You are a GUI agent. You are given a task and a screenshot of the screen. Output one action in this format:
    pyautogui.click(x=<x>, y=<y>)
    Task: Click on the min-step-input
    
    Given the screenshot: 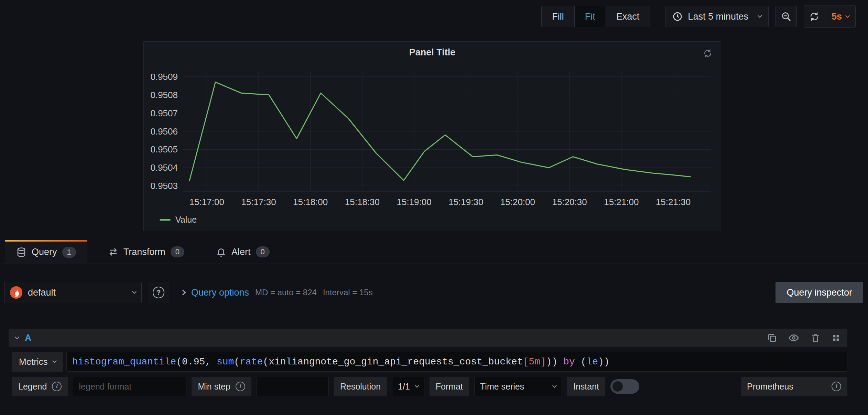 What is the action you would take?
    pyautogui.click(x=293, y=386)
    